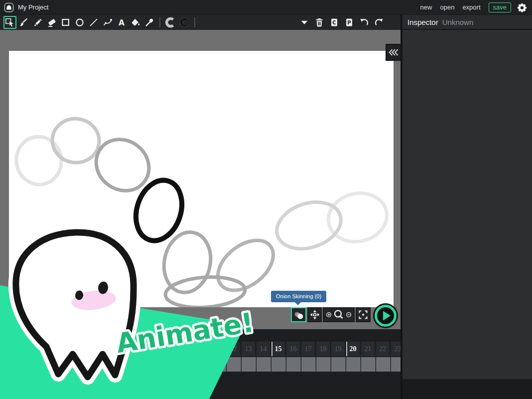 This screenshot has width=532, height=399. I want to click on titlebar: My Project new open export save, so click(266, 7).